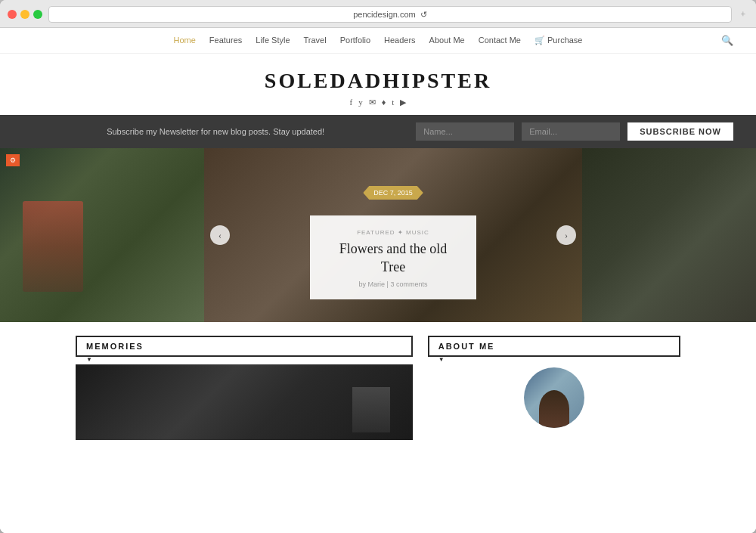  What do you see at coordinates (272, 40) in the screenshot?
I see `nav-link-lifestyle: Life Style` at bounding box center [272, 40].